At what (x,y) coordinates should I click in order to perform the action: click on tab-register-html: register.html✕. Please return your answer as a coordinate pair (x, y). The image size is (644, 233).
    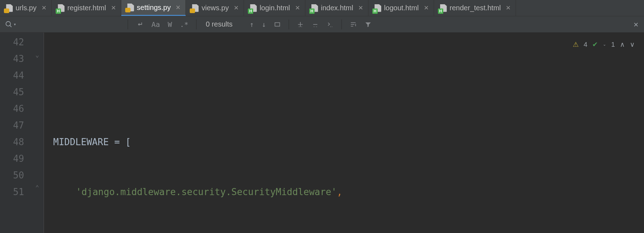
    Looking at the image, I should click on (87, 8).